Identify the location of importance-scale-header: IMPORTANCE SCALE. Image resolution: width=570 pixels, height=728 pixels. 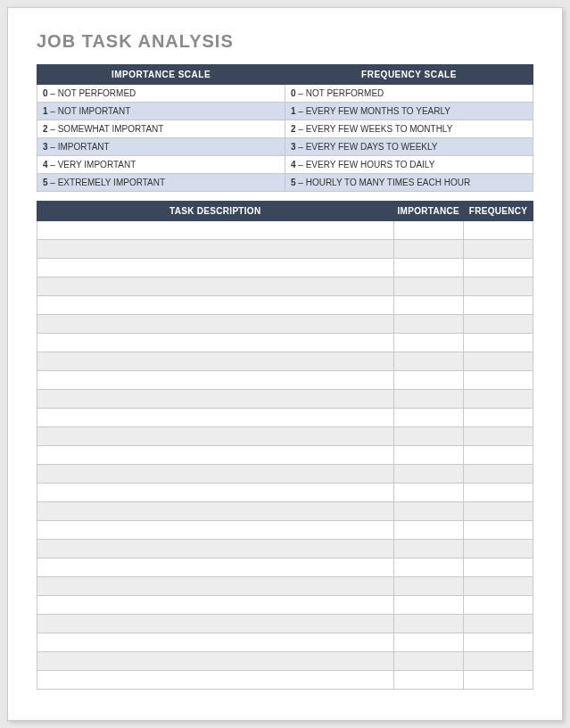
(161, 75).